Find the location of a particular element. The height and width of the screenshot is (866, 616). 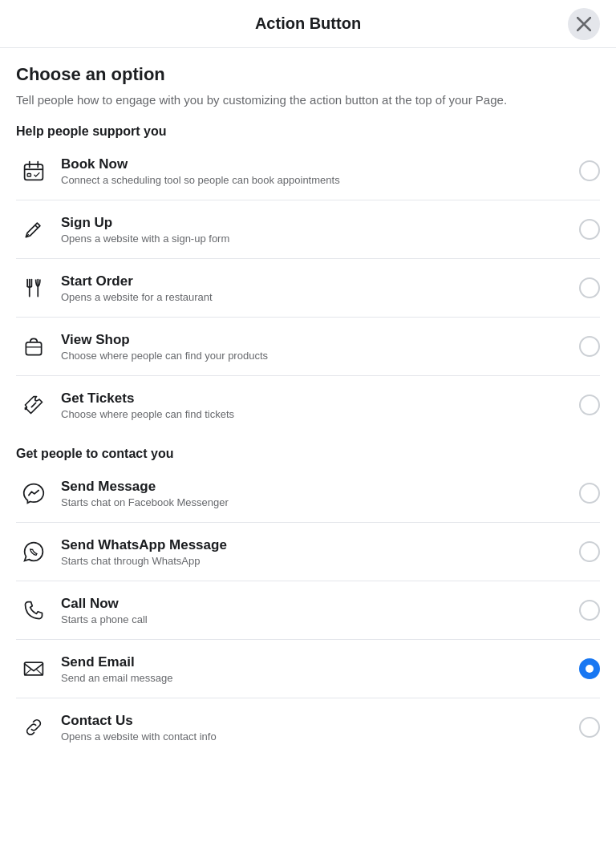

close-button is located at coordinates (584, 24).